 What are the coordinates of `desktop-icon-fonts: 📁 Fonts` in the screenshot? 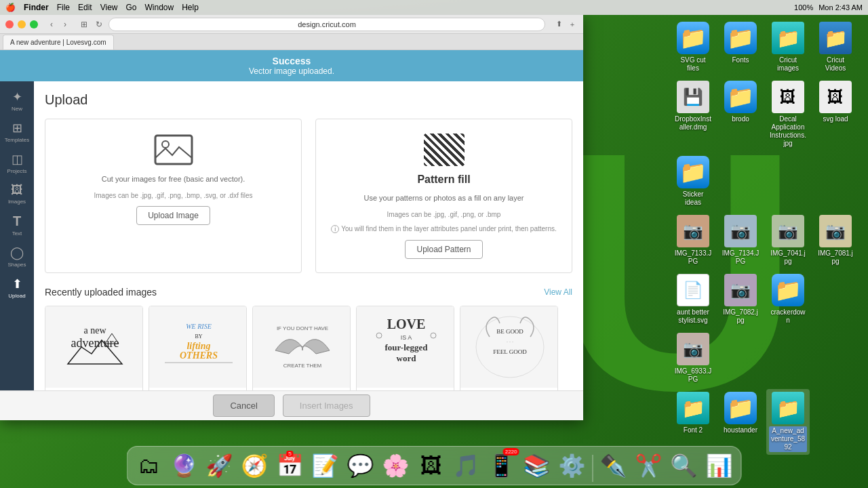 It's located at (741, 47).